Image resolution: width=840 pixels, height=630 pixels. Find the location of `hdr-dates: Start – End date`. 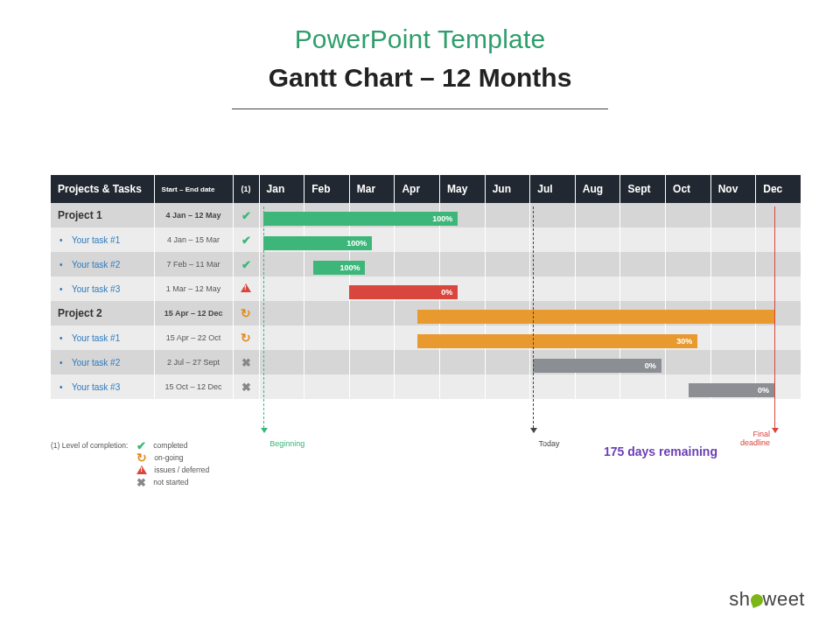

hdr-dates: Start – End date is located at coordinates (193, 189).